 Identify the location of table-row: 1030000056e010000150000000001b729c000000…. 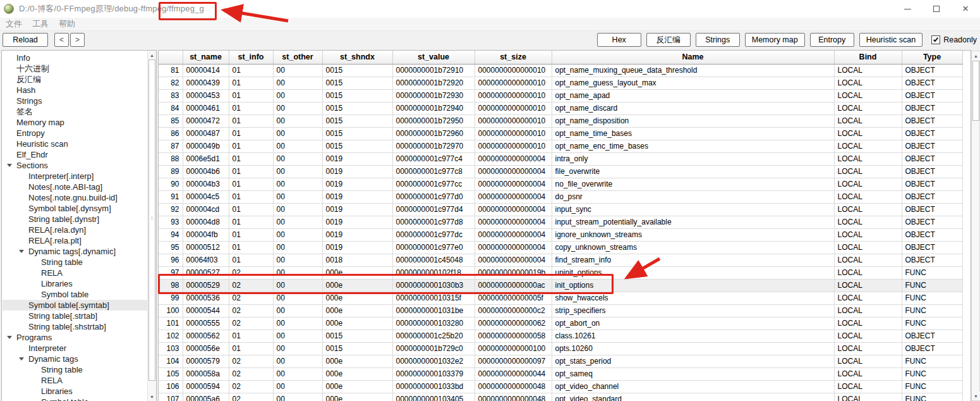
(560, 349).